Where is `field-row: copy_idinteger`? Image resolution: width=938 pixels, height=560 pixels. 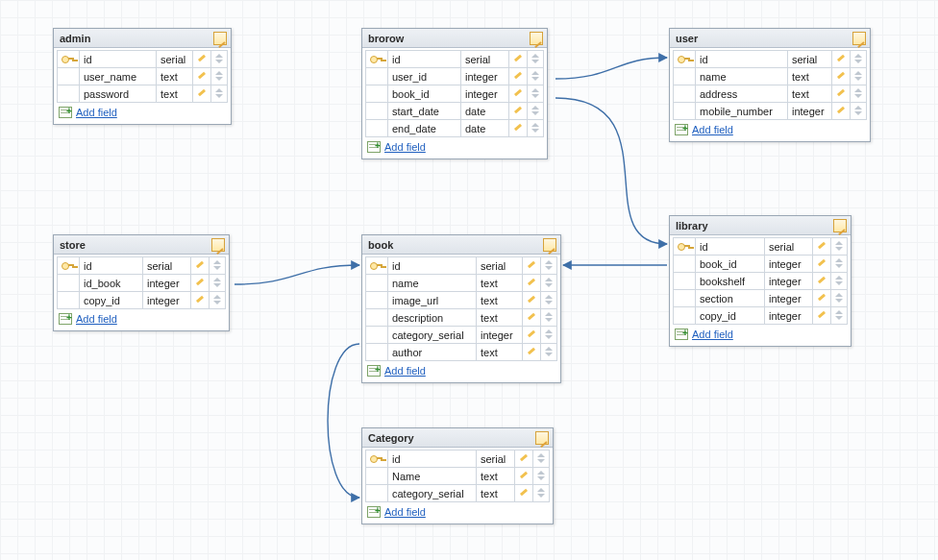
field-row: copy_idinteger is located at coordinates (142, 301).